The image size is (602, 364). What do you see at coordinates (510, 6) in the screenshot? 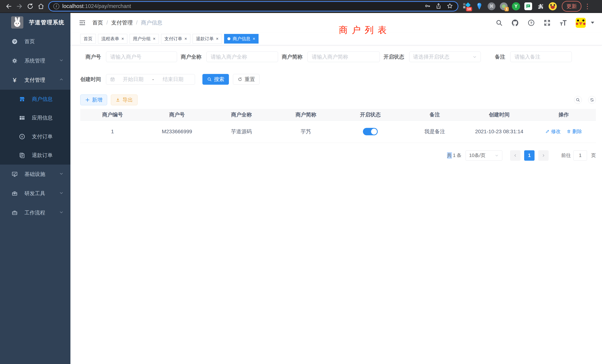
I see `extension-icons: 10 ⌘ 1 Y` at bounding box center [510, 6].